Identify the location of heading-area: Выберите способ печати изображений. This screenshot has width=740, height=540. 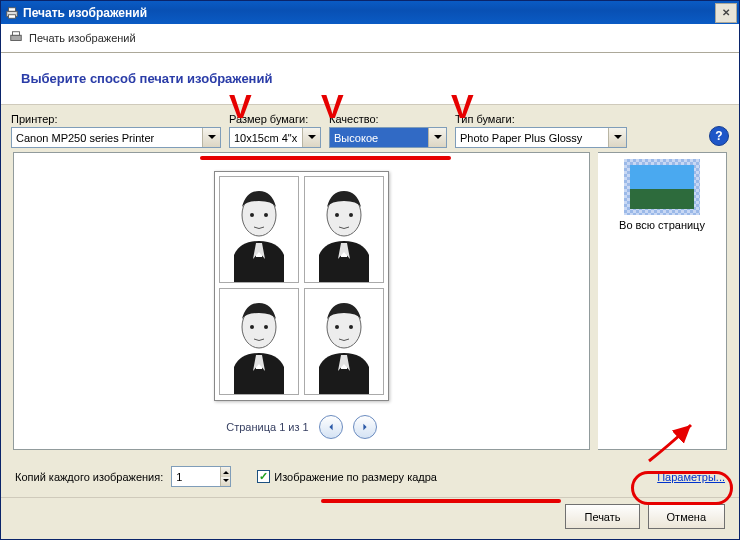
(370, 79).